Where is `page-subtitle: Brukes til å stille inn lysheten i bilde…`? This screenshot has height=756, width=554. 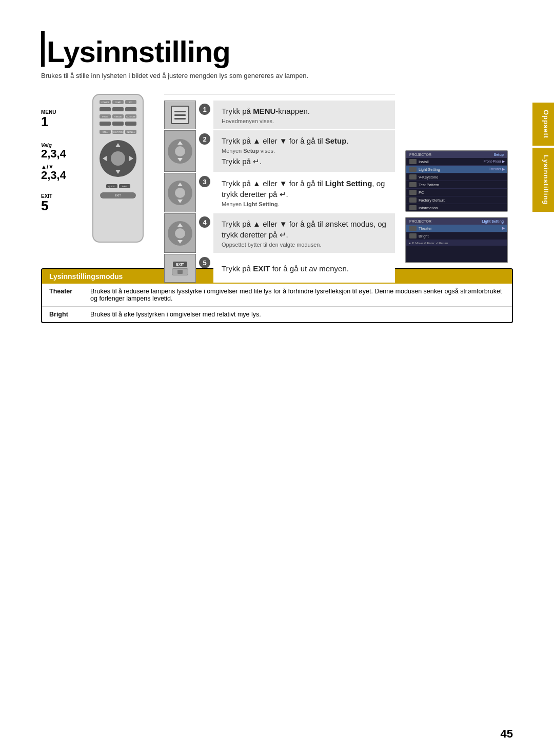
page-subtitle: Brukes til å stille inn lysheten i bilde… is located at coordinates (277, 76).